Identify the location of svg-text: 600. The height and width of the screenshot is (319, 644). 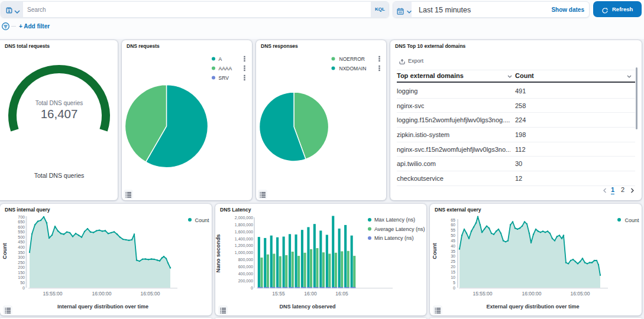
(21, 227).